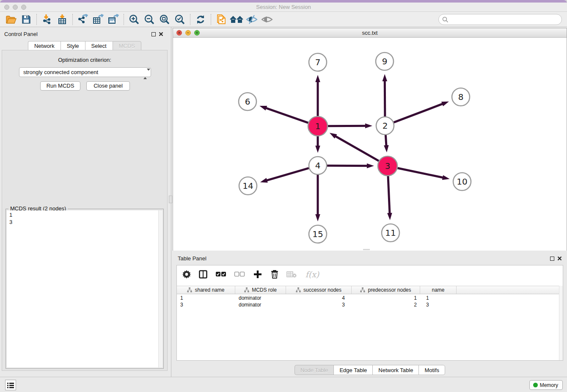  What do you see at coordinates (552, 259) in the screenshot?
I see `float-table-panel-icon` at bounding box center [552, 259].